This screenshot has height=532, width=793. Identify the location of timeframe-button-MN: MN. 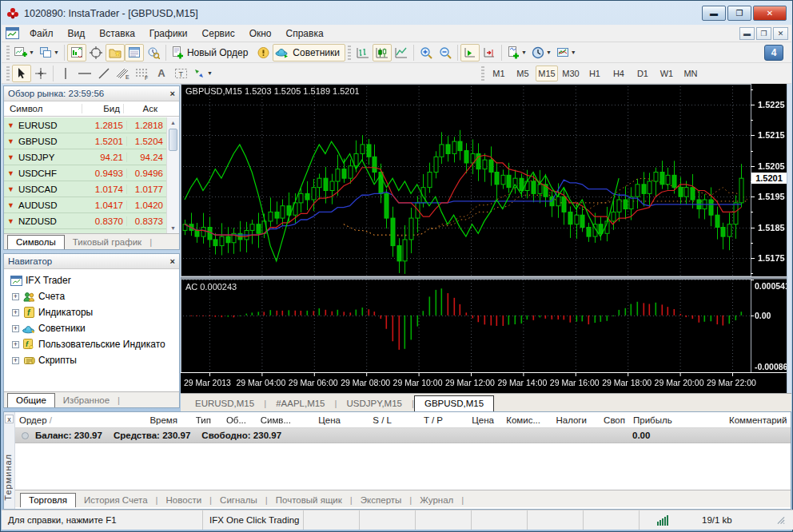
(691, 73).